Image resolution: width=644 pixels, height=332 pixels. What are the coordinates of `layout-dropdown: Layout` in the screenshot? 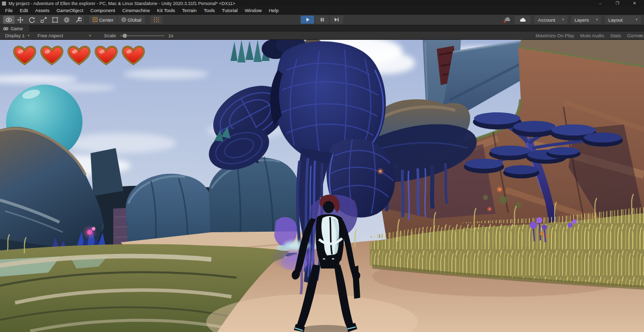 It's located at (623, 20).